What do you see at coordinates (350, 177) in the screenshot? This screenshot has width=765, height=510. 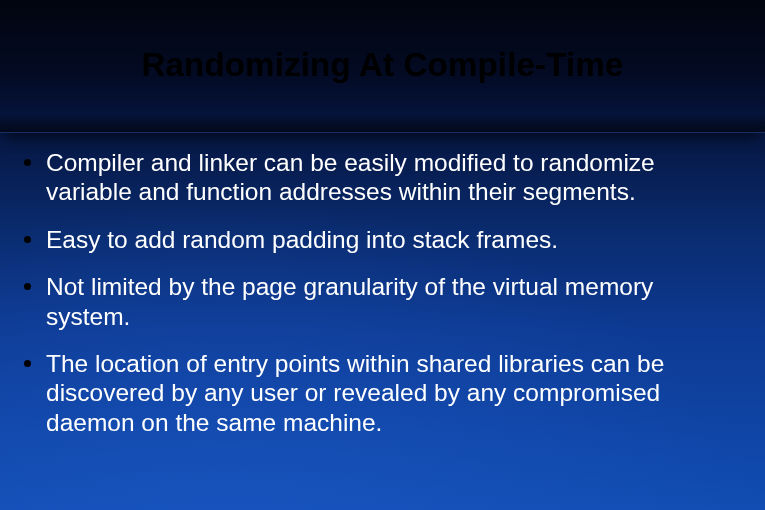 I see `bullet-text: Compiler and linker can be easily modifi…` at bounding box center [350, 177].